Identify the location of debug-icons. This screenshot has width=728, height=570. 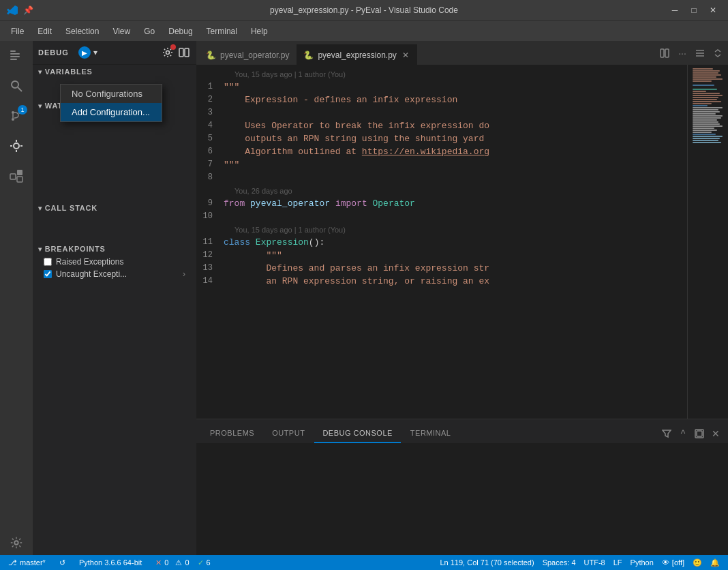
(176, 52).